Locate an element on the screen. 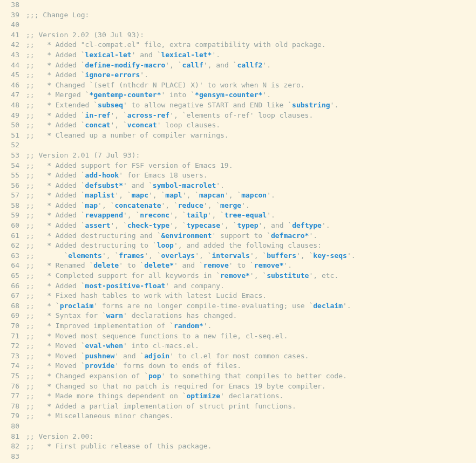 Image resolution: width=476 pixels, height=463 pixels. comment-text: ', etc. is located at coordinates (324, 275).